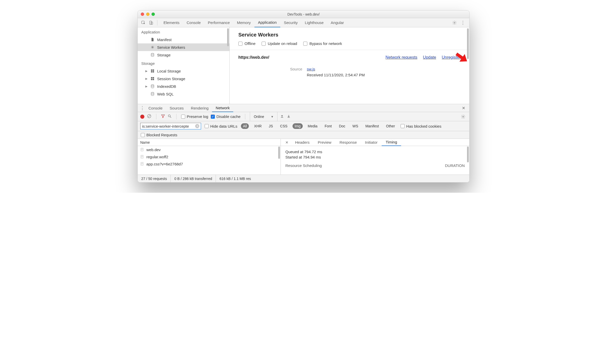  I want to click on sidebar-item-local-storage: ▶Local Storage, so click(183, 71).